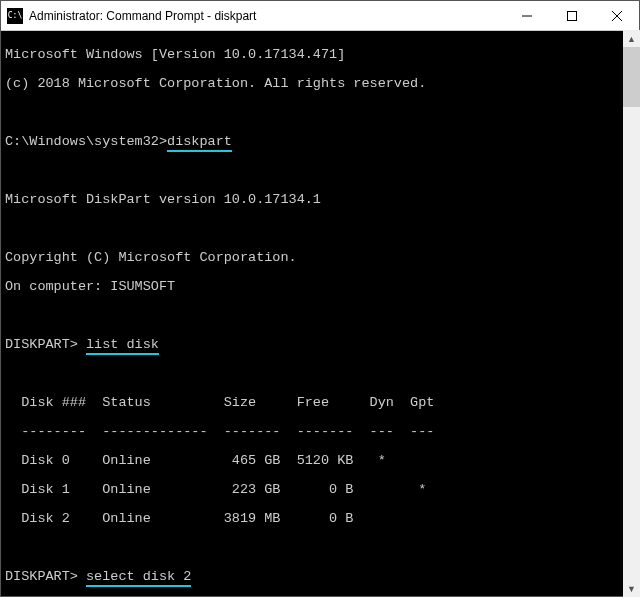 The width and height of the screenshot is (640, 597). I want to click on table-row: Disk 1 Online 223 GB 0 B *, so click(320, 490).